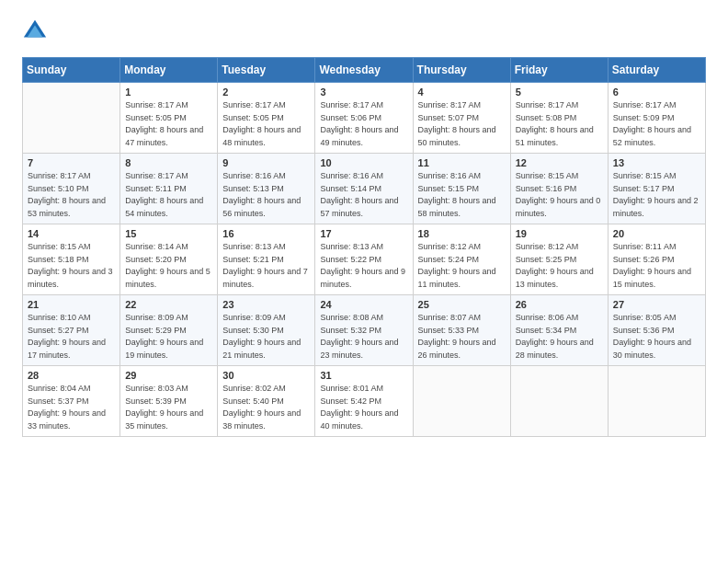 This screenshot has width=728, height=563. What do you see at coordinates (267, 408) in the screenshot?
I see `day-info: Sunrise: 8:02 AMSunset: 5:40 PMDaylight:…` at bounding box center [267, 408].